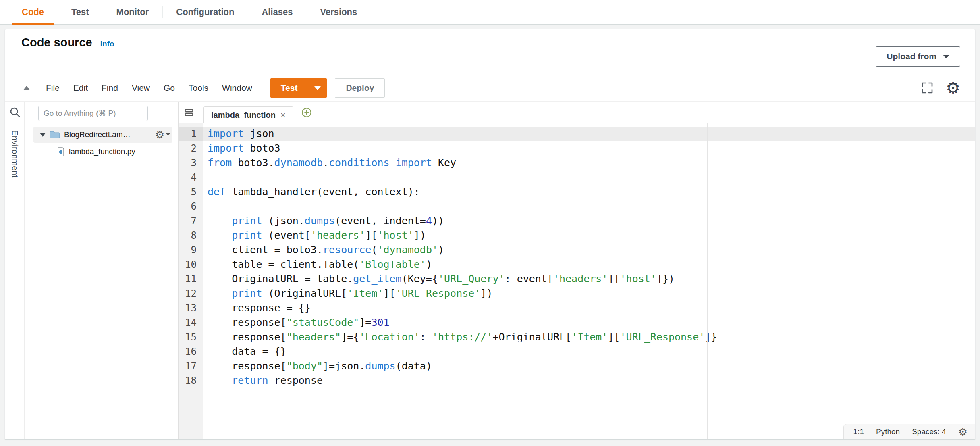 The width and height of the screenshot is (980, 446). I want to click on tab-list-icon, so click(189, 113).